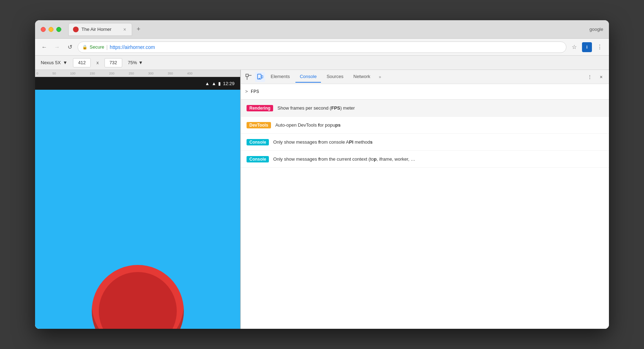 This screenshot has width=644, height=349. I want to click on autocomplete-item: DevTools Auto-open DevTools for popups, so click(425, 125).